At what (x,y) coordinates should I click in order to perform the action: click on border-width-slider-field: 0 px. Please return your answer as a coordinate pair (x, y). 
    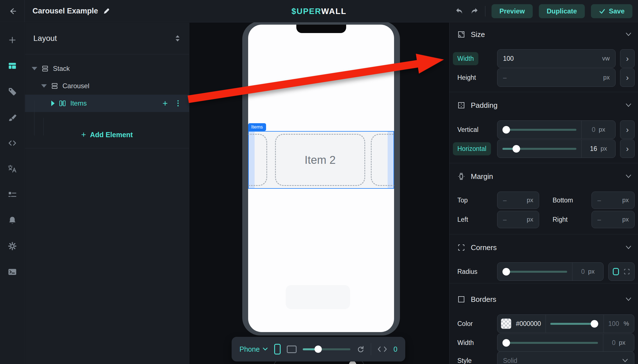
    Looking at the image, I should click on (566, 343).